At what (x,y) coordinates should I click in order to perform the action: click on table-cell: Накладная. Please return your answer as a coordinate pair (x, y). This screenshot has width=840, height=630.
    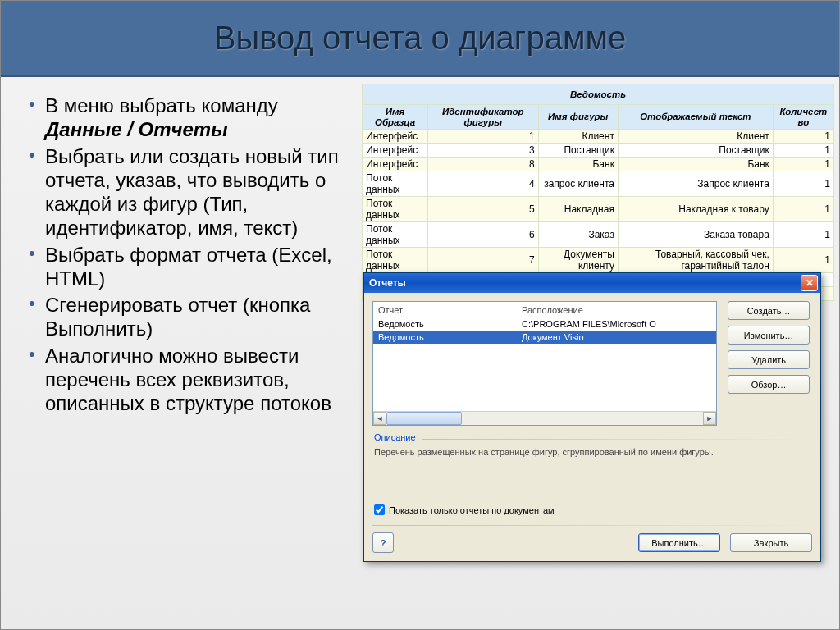
    Looking at the image, I should click on (578, 210).